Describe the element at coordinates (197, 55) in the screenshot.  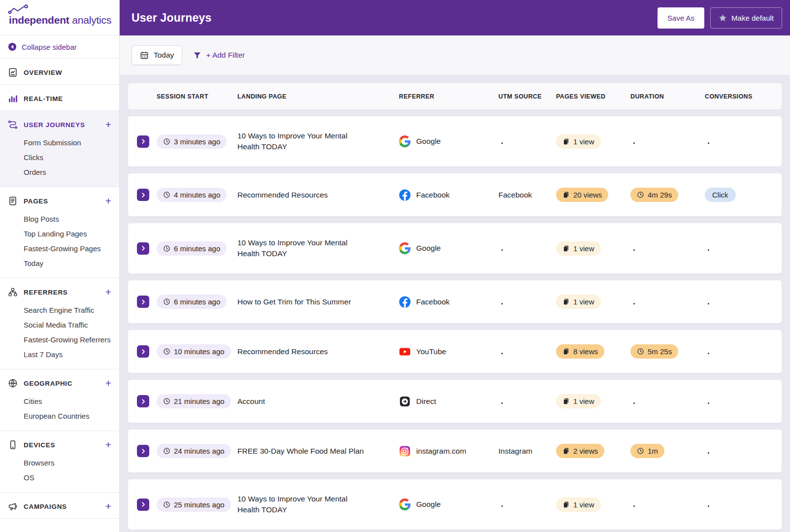
I see `filter-funnel-icon` at that location.